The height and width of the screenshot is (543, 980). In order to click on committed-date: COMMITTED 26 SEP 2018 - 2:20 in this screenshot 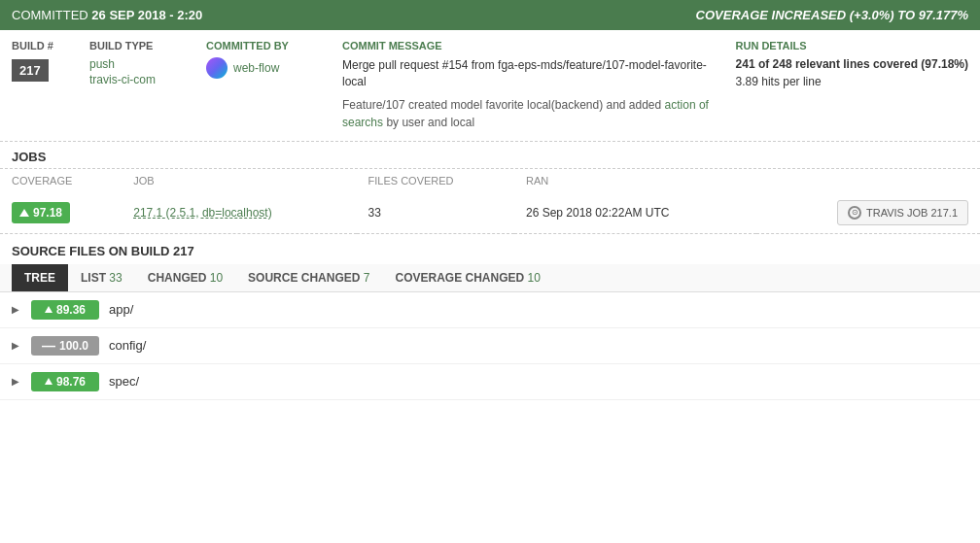, I will do `click(107, 16)`.